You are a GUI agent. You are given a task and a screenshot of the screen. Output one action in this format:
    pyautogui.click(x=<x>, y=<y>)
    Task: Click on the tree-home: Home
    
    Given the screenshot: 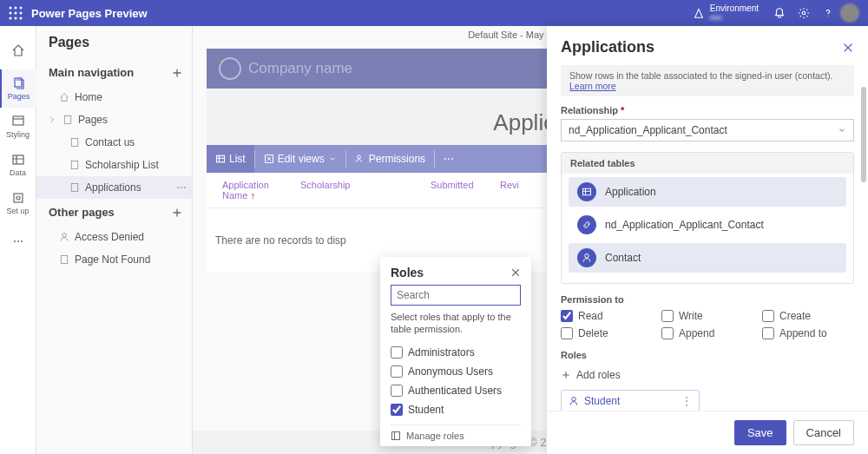 What is the action you would take?
    pyautogui.click(x=115, y=97)
    